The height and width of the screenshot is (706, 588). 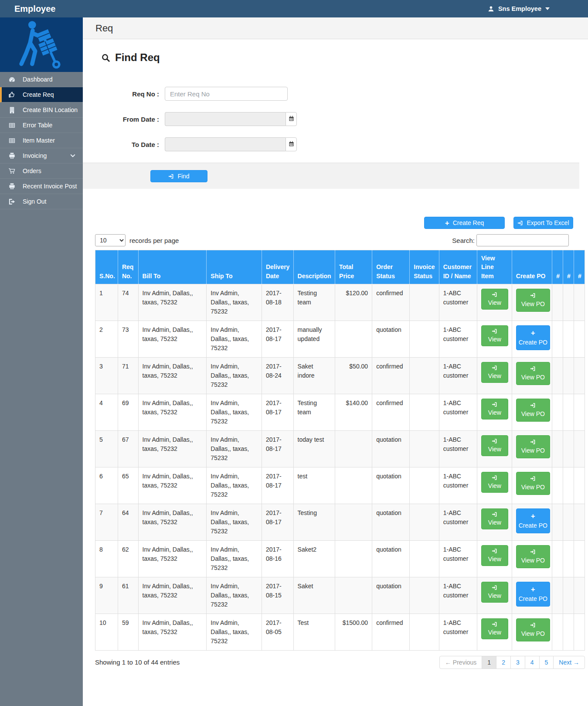 What do you see at coordinates (336, 119) in the screenshot?
I see `find-req-form: Req No : From Date : To Date :` at bounding box center [336, 119].